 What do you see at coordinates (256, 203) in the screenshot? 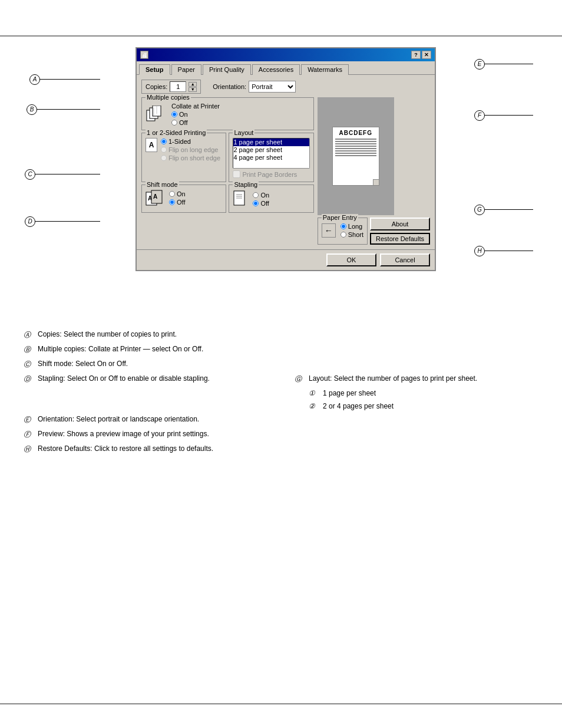
I see `stapling-off-radio` at bounding box center [256, 203].